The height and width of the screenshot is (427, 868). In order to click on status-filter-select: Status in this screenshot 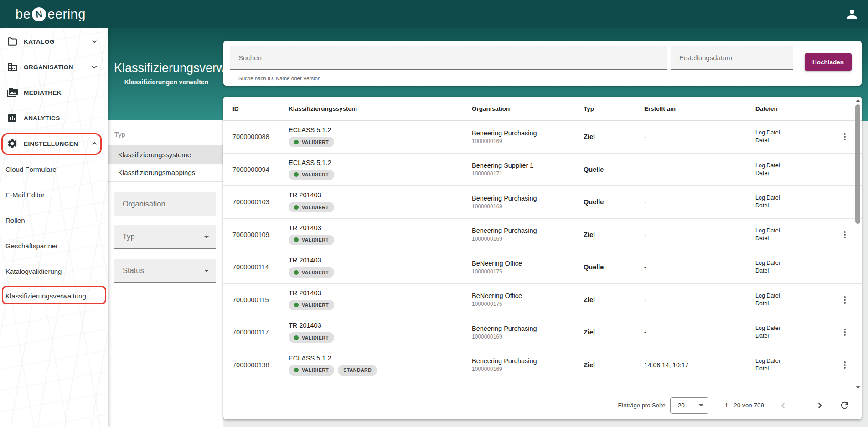, I will do `click(165, 271)`.